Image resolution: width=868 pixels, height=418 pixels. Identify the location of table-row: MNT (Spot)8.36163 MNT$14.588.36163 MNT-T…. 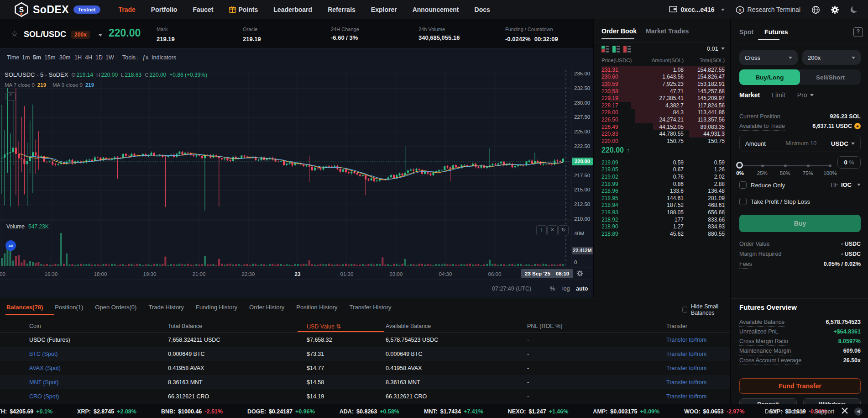
(365, 382).